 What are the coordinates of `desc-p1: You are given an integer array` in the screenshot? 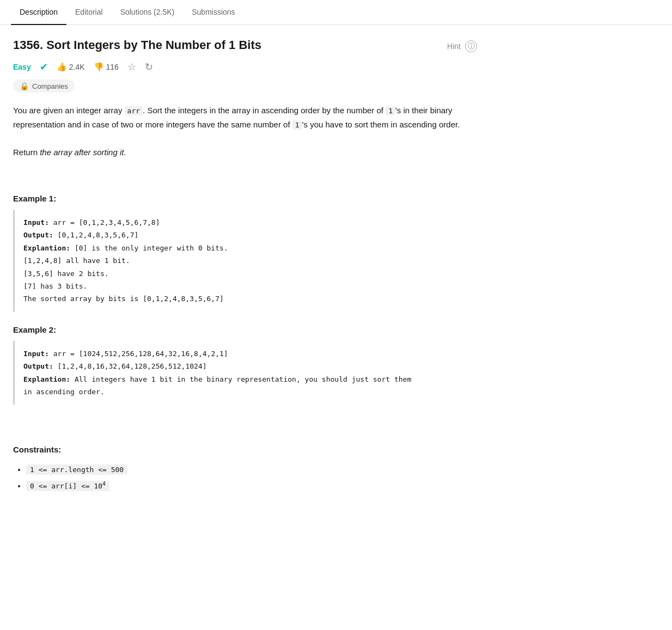 It's located at (69, 110).